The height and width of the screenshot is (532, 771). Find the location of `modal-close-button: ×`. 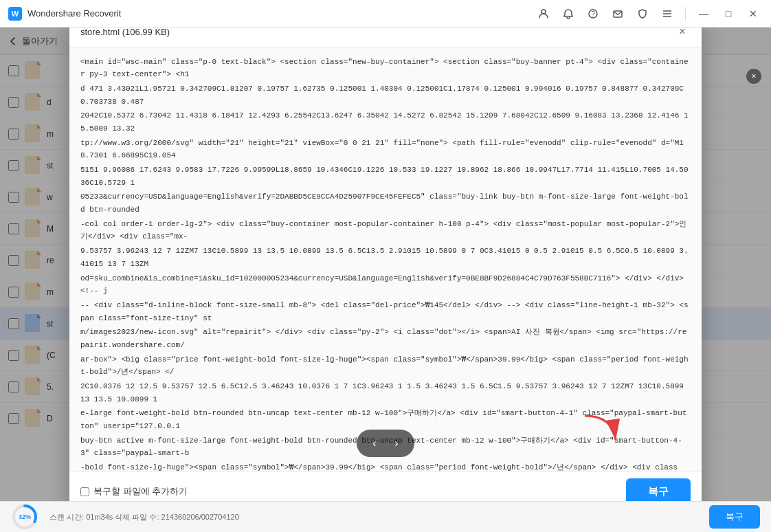

modal-close-button: × is located at coordinates (682, 34).